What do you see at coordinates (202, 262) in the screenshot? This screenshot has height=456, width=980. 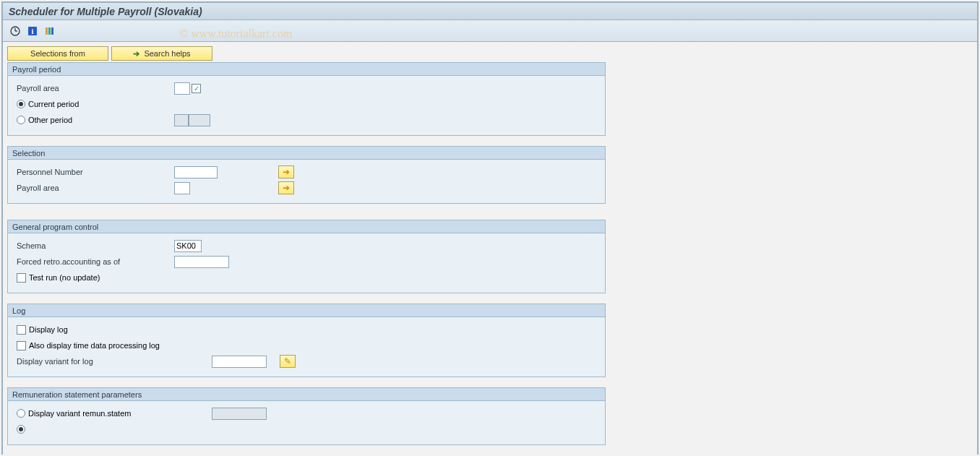 I see `forced-retro-input` at bounding box center [202, 262].